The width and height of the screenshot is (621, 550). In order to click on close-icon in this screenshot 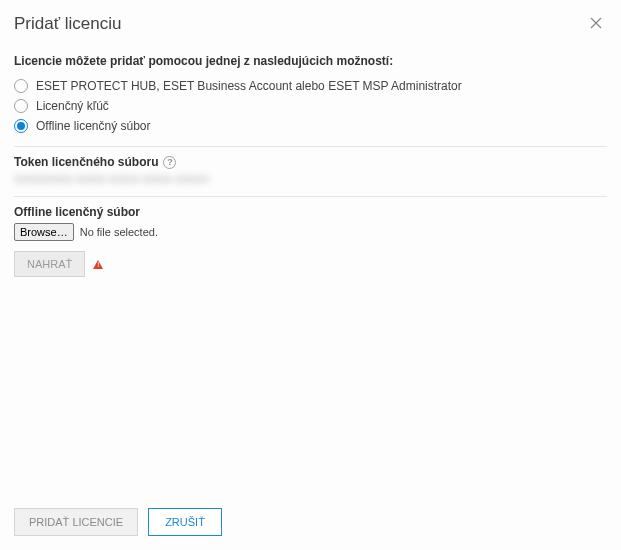, I will do `click(596, 23)`.